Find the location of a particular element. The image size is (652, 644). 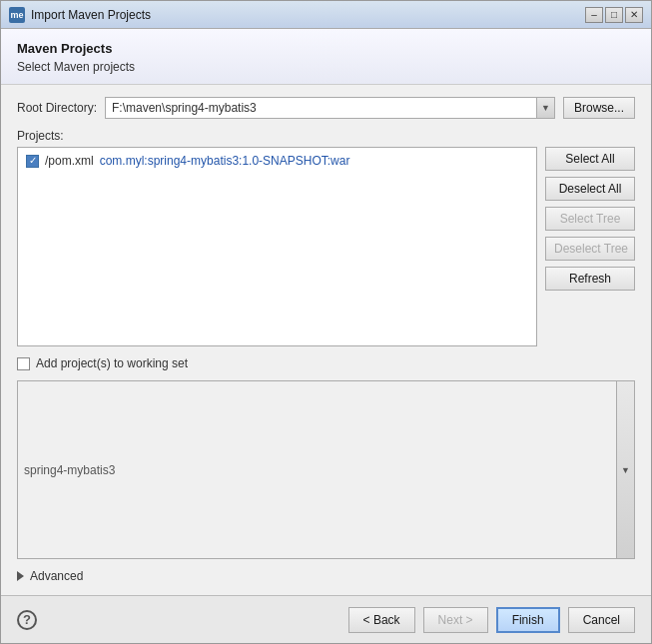

header-subtitle: Select Maven projects is located at coordinates (326, 67).